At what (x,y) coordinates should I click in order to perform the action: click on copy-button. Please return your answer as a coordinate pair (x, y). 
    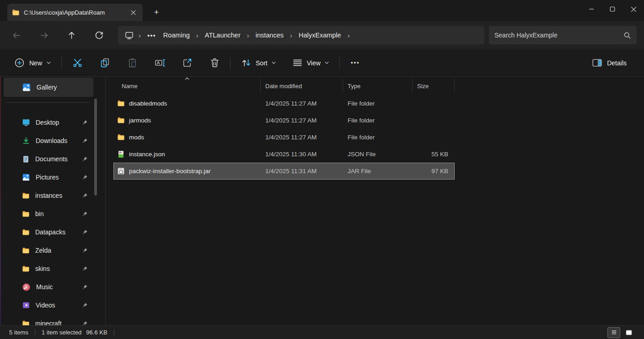
    Looking at the image, I should click on (105, 63).